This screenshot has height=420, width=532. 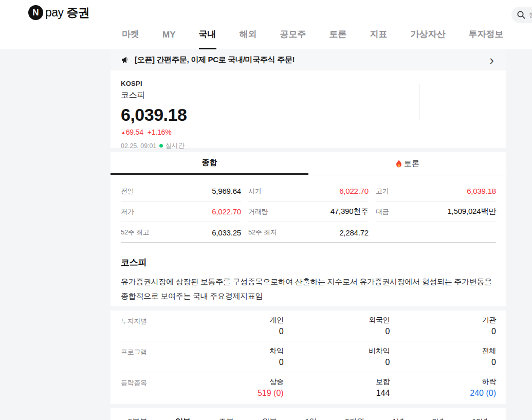 I want to click on top-header: N pay 증권 종 마켓 MY 국내 해외 공모주 토론 지표 가상자산 투자…, so click(x=266, y=25).